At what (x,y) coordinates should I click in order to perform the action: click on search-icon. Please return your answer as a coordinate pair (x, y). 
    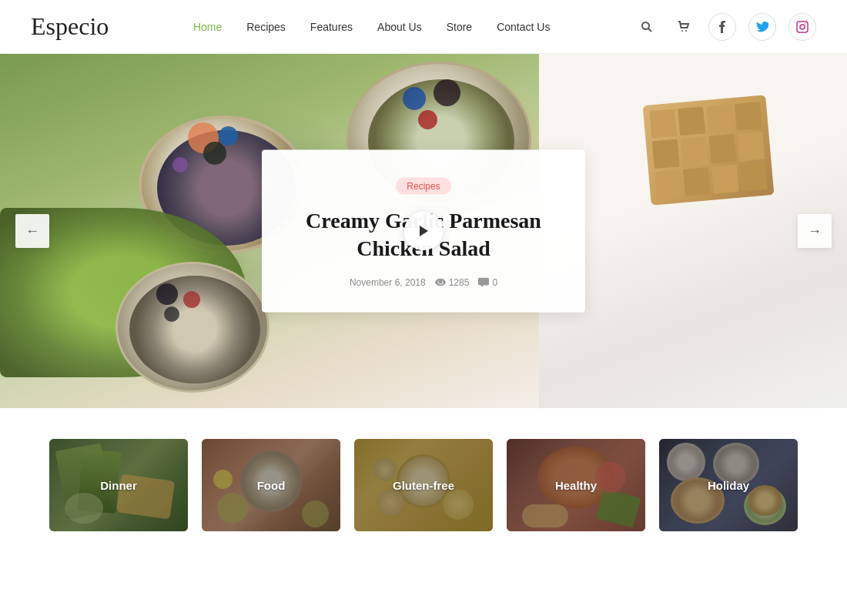
    Looking at the image, I should click on (647, 27).